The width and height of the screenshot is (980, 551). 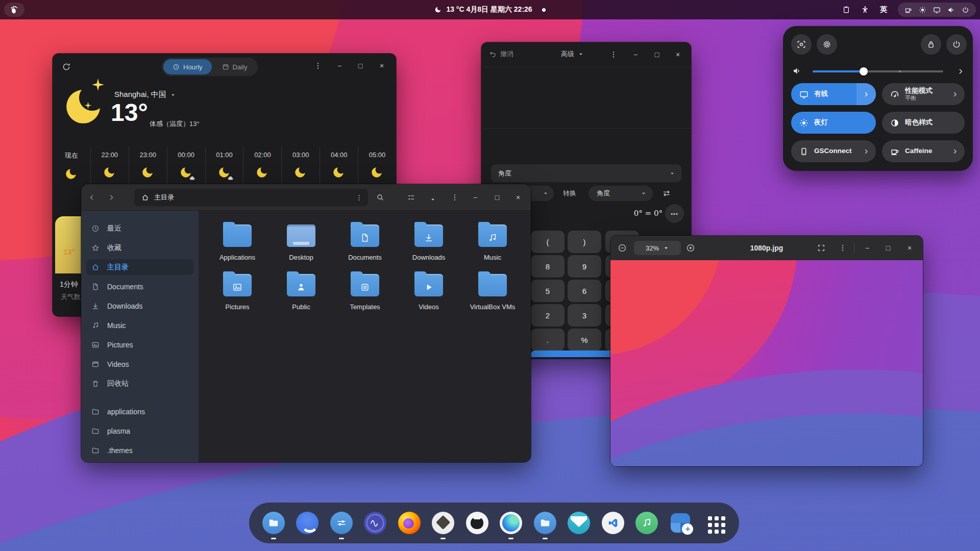 I want to click on sidebar-item: plasma, so click(x=140, y=431).